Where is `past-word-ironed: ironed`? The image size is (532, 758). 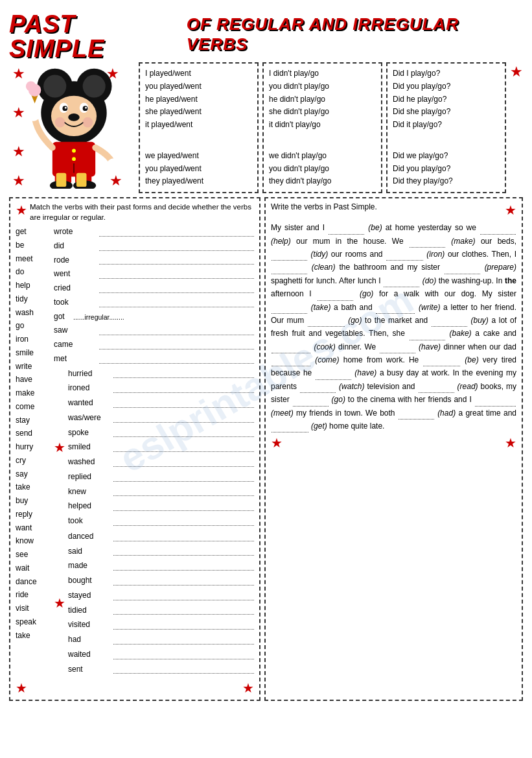 past-word-ironed: ironed is located at coordinates (91, 388).